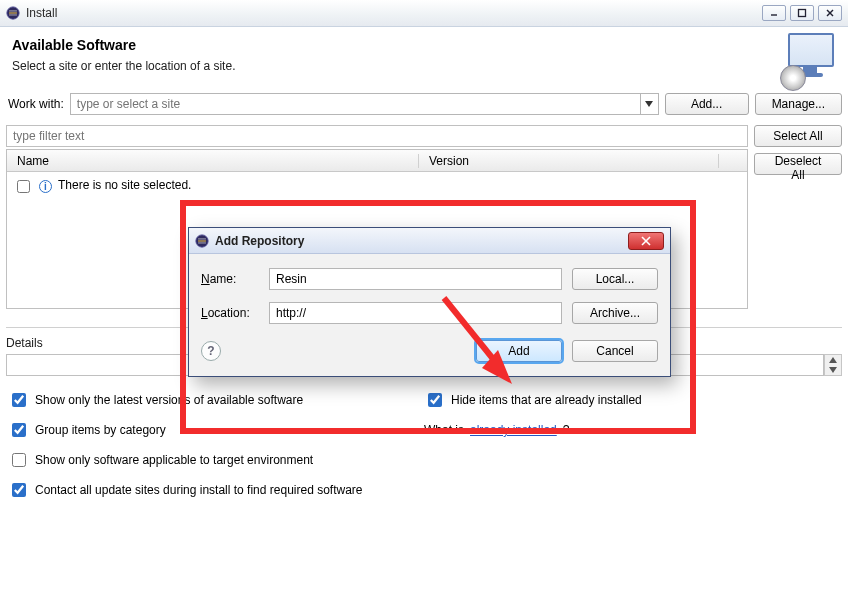  I want to click on option-latest-label: Show only the latest versions of availab…, so click(169, 400).